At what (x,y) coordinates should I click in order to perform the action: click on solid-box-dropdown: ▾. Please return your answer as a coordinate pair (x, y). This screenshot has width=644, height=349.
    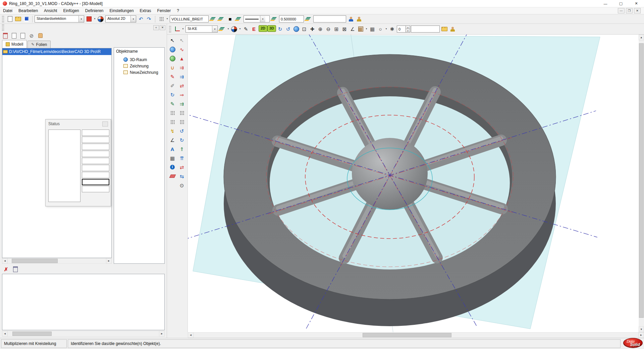
    Looking at the image, I should click on (366, 29).